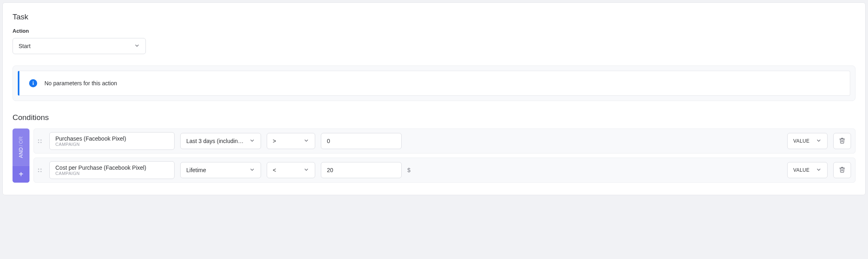 This screenshot has width=868, height=259. What do you see at coordinates (434, 83) in the screenshot?
I see `info-panel: i No parameters for this action` at bounding box center [434, 83].